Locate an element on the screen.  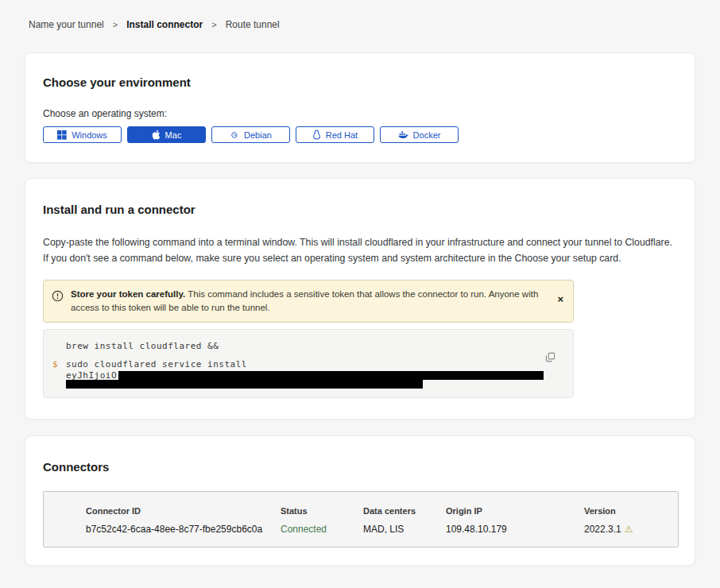
environment-card-title: Choose your environment is located at coordinates (360, 83).